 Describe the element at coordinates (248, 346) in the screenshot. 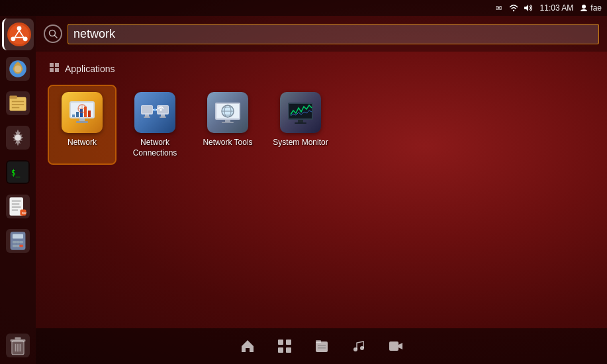

I see `dock-item-home` at that location.